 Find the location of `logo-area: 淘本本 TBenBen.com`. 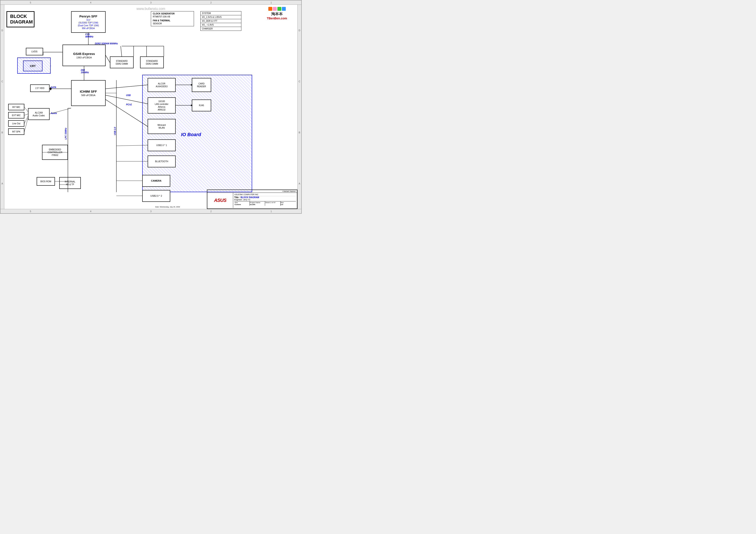

logo-area: 淘本本 TBenBen.com is located at coordinates (277, 13).